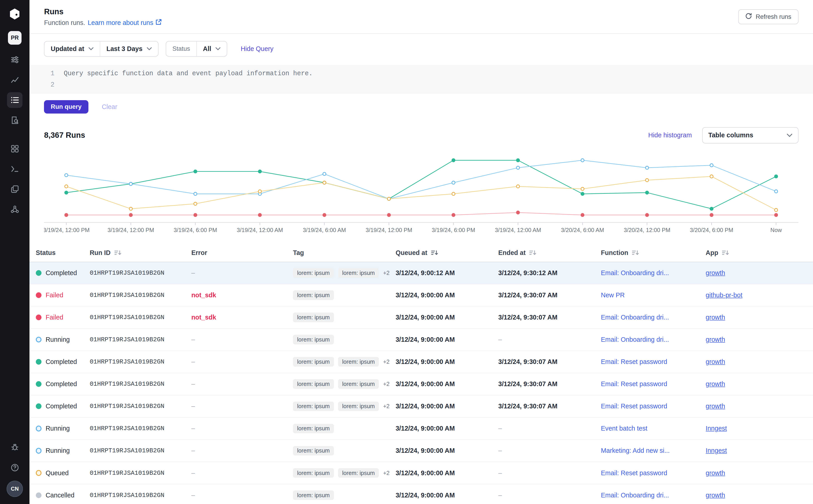 The image size is (813, 504). What do you see at coordinates (242, 253) in the screenshot?
I see `column-header: Error` at bounding box center [242, 253].